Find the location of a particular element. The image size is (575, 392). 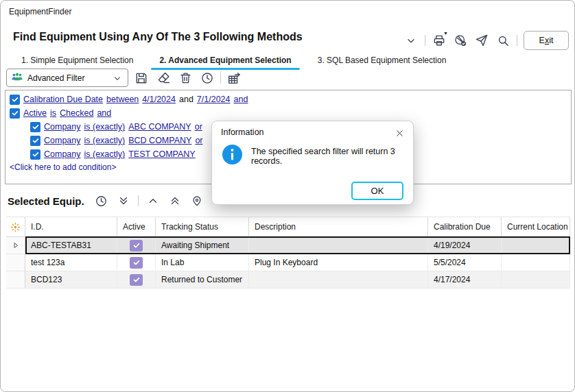

chevron-up-icon is located at coordinates (153, 201).